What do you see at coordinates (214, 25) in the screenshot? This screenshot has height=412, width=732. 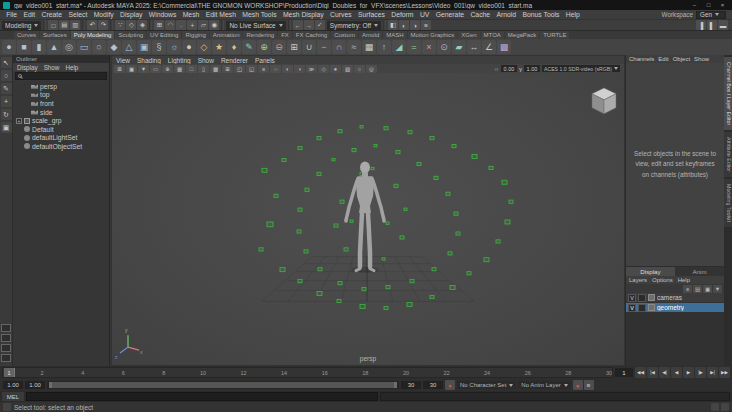 I see `make-live-icon: ◉` at bounding box center [214, 25].